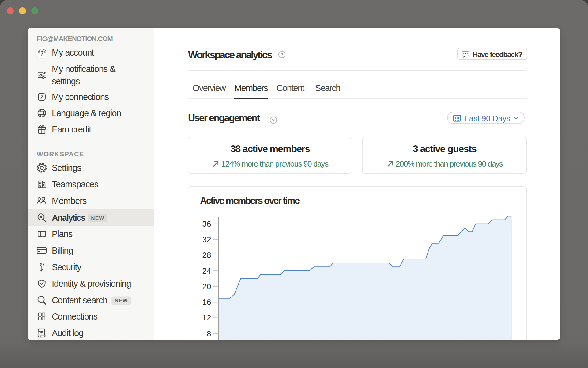  Describe the element at coordinates (207, 286) in the screenshot. I see `svg-text: 20` at that location.